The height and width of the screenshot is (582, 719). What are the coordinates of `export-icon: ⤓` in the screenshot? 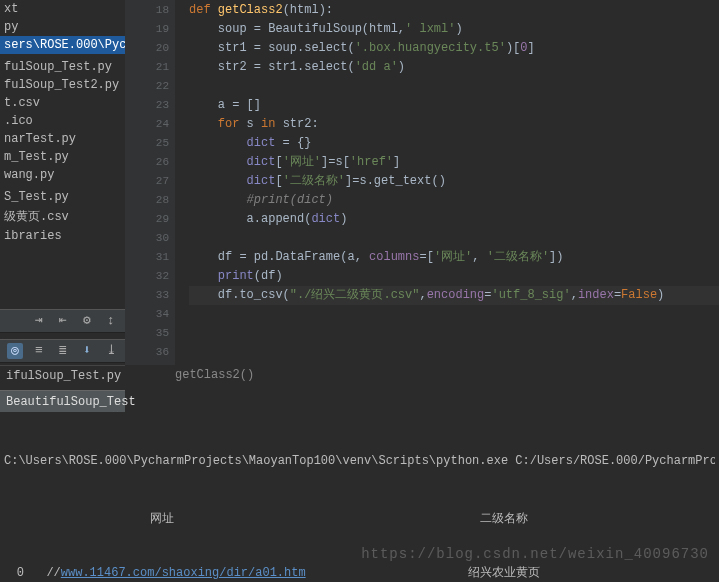 It's located at (111, 351).